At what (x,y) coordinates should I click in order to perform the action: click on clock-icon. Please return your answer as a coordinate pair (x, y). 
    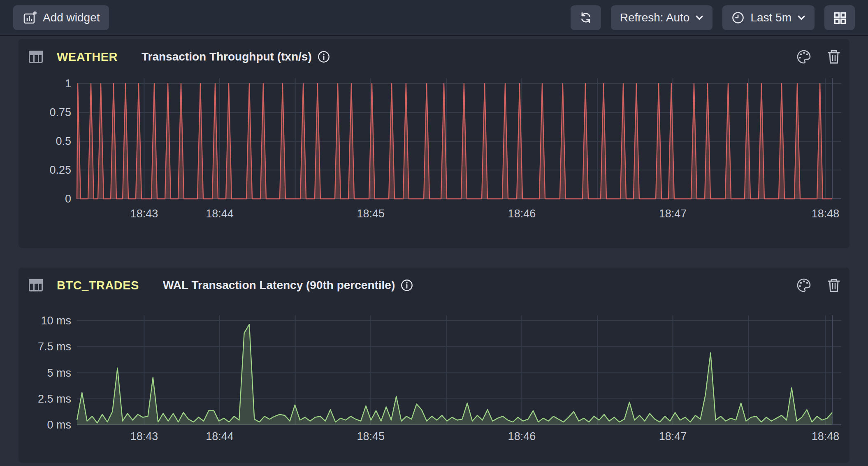
    Looking at the image, I should click on (738, 18).